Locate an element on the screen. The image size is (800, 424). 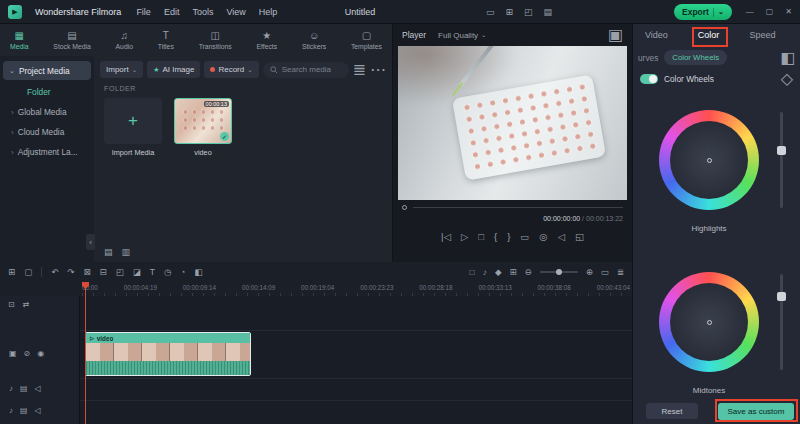
playhead-dot is located at coordinates (404, 208).